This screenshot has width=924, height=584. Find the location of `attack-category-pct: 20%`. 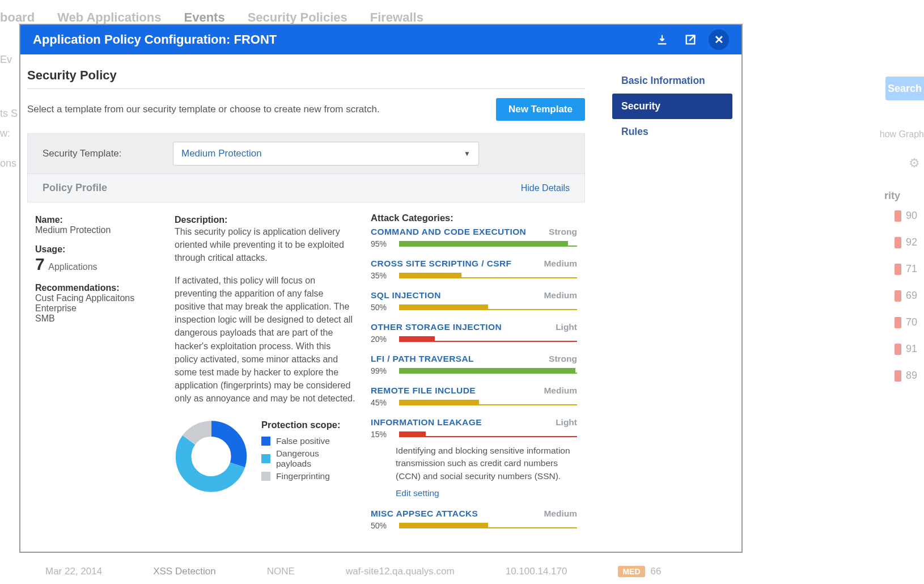

attack-category-pct: 20% is located at coordinates (382, 339).